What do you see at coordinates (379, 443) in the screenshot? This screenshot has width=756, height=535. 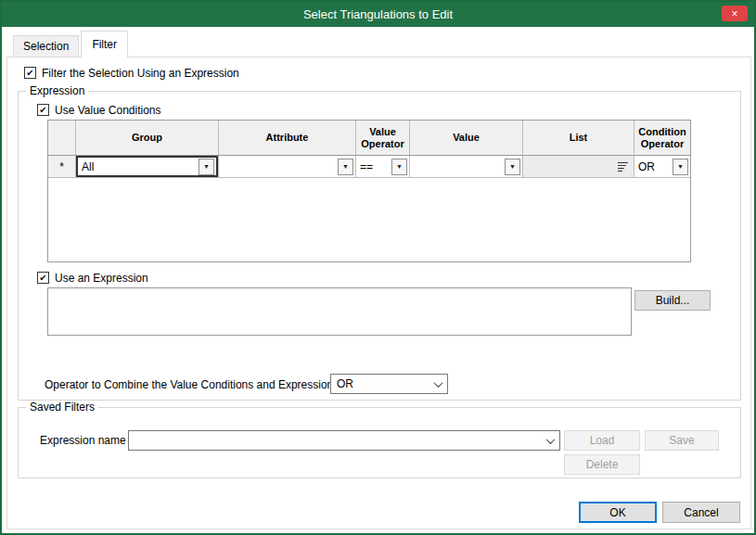 I see `saved-filters-group: Saved Filters Expression name Load Save …` at bounding box center [379, 443].